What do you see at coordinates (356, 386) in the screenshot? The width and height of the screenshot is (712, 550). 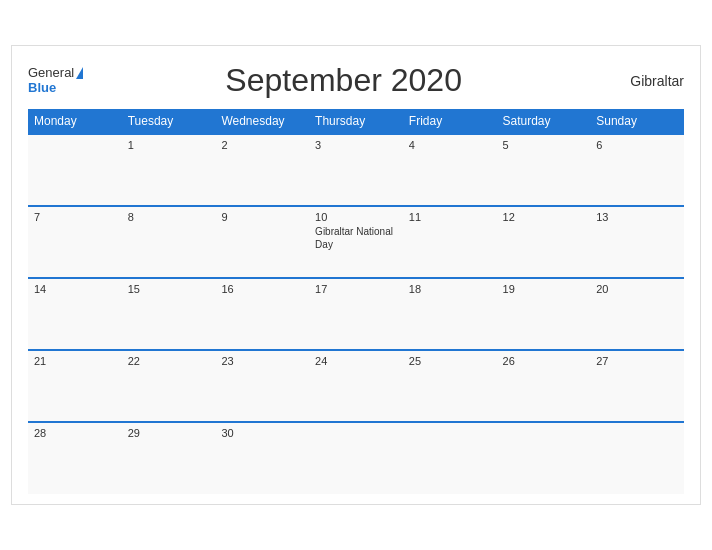 I see `day-cell: 24` at bounding box center [356, 386].